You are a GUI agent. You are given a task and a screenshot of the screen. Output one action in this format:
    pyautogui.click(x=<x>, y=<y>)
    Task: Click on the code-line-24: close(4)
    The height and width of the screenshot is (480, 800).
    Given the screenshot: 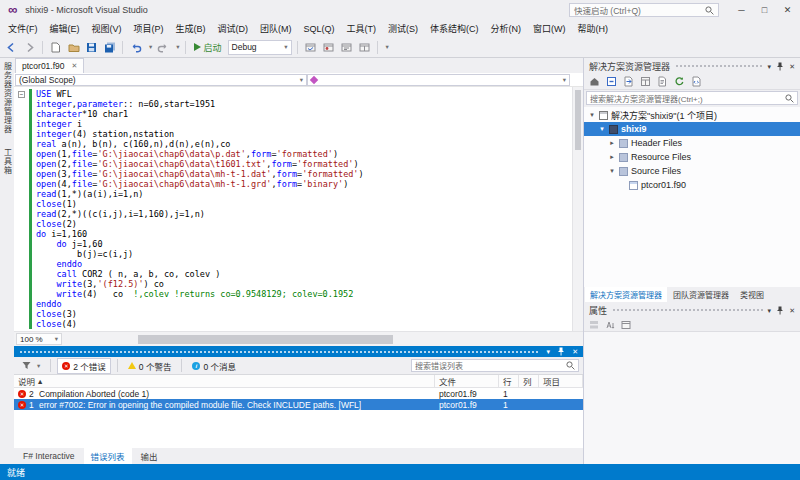 What is the action you would take?
    pyautogui.click(x=293, y=324)
    